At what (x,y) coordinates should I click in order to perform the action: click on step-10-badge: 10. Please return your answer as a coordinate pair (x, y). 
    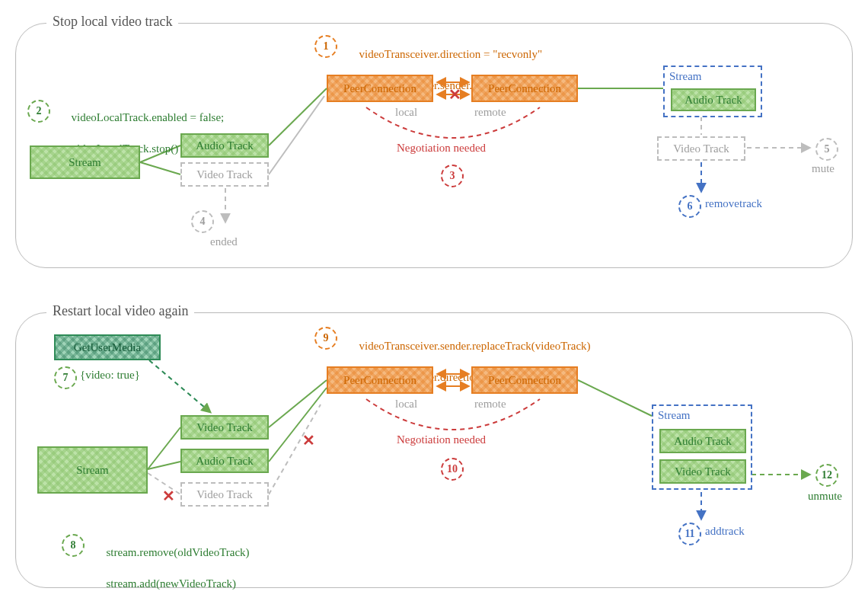
    Looking at the image, I should click on (452, 469).